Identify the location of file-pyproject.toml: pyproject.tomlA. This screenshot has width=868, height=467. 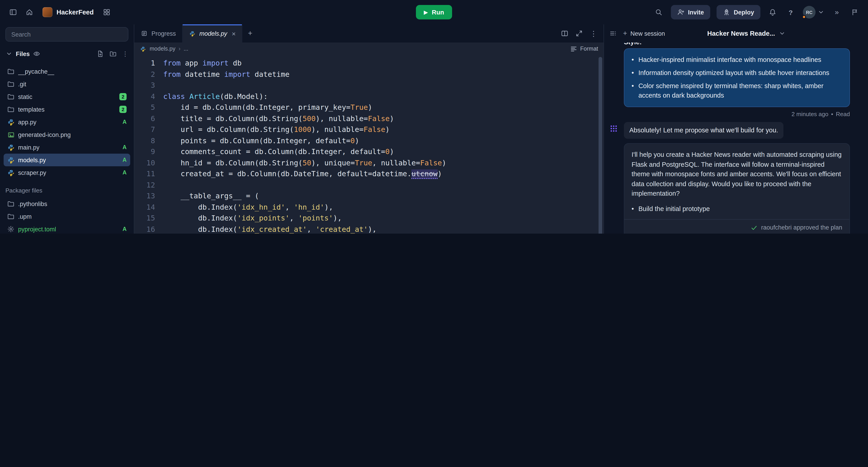
(67, 228).